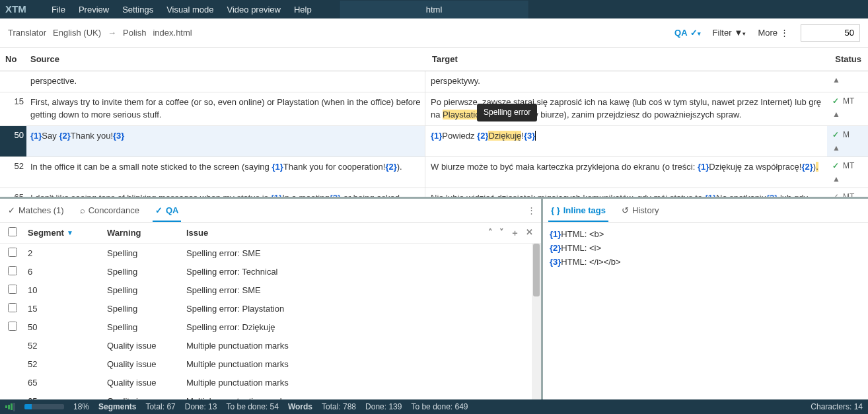 The image size is (868, 414). I want to click on qa-issue: Spelling error: Dziękuję, so click(359, 328).